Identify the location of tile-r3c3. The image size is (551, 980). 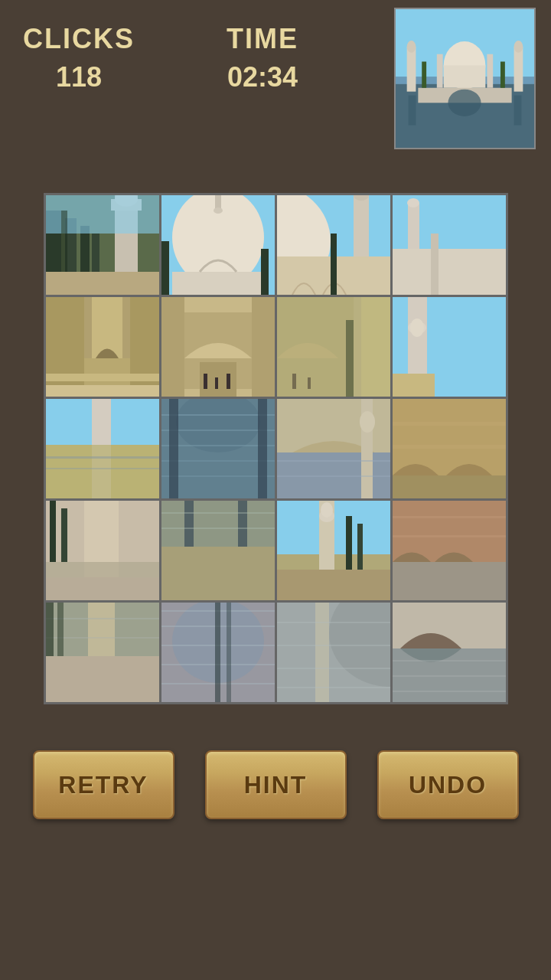
(449, 550).